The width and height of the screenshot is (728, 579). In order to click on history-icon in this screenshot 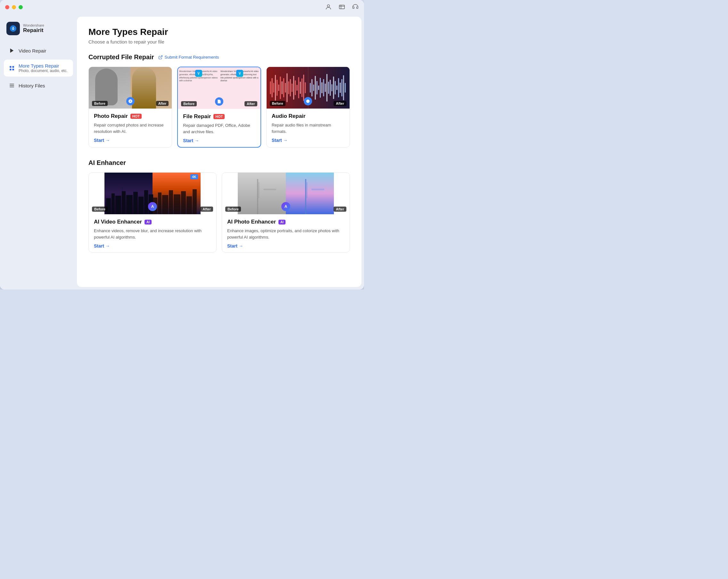, I will do `click(12, 86)`.